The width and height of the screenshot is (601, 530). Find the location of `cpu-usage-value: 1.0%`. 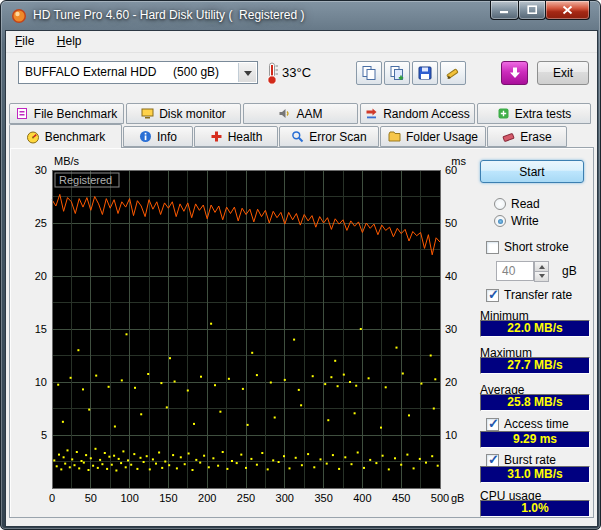

cpu-usage-value: 1.0% is located at coordinates (535, 508).